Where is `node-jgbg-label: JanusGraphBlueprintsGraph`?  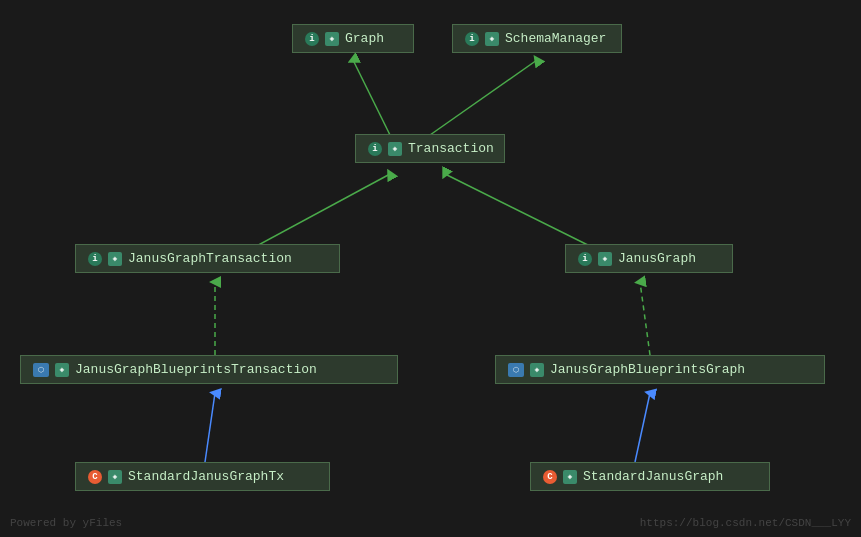
node-jgbg-label: JanusGraphBlueprintsGraph is located at coordinates (648, 370).